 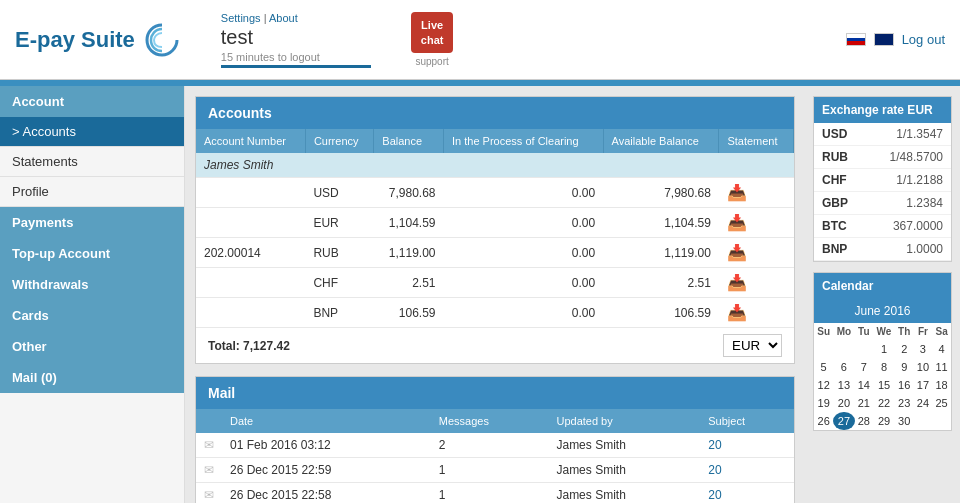 What do you see at coordinates (92, 316) in the screenshot?
I see `sidebar-section-cards: Cards` at bounding box center [92, 316].